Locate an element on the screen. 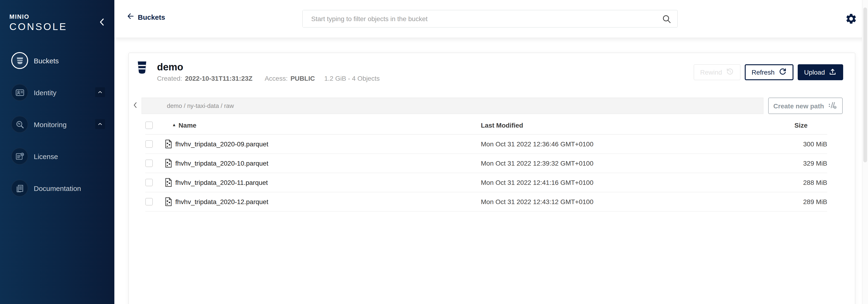  object-last-modified: Mon Oct 31 2022 12:43:12 GMT+0100 is located at coordinates (607, 202).